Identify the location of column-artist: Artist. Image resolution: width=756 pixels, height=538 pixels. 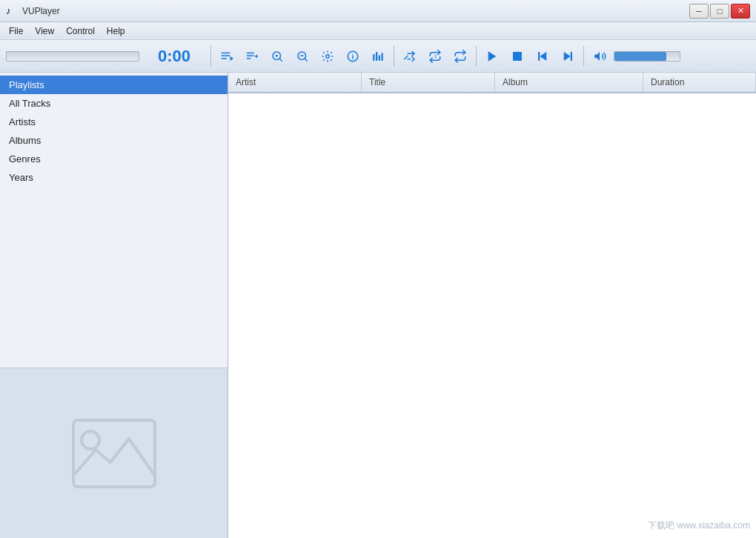
(295, 82).